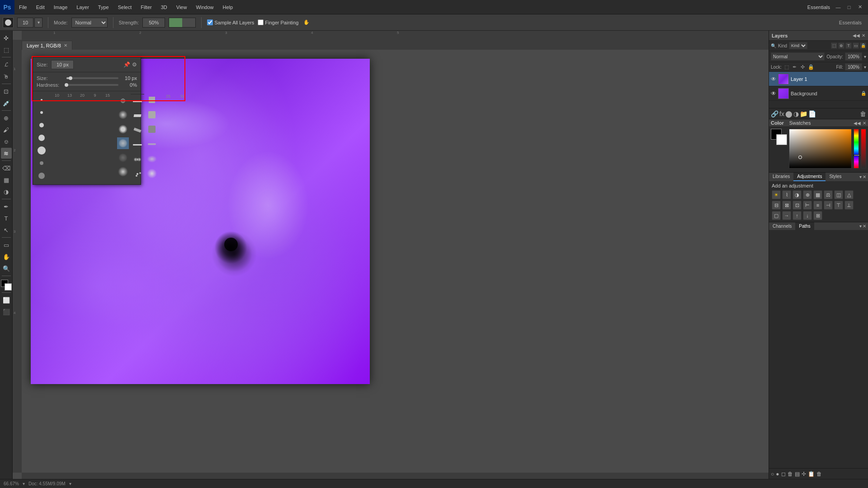 The image size is (868, 488). I want to click on channels-tab: Channels, so click(782, 226).